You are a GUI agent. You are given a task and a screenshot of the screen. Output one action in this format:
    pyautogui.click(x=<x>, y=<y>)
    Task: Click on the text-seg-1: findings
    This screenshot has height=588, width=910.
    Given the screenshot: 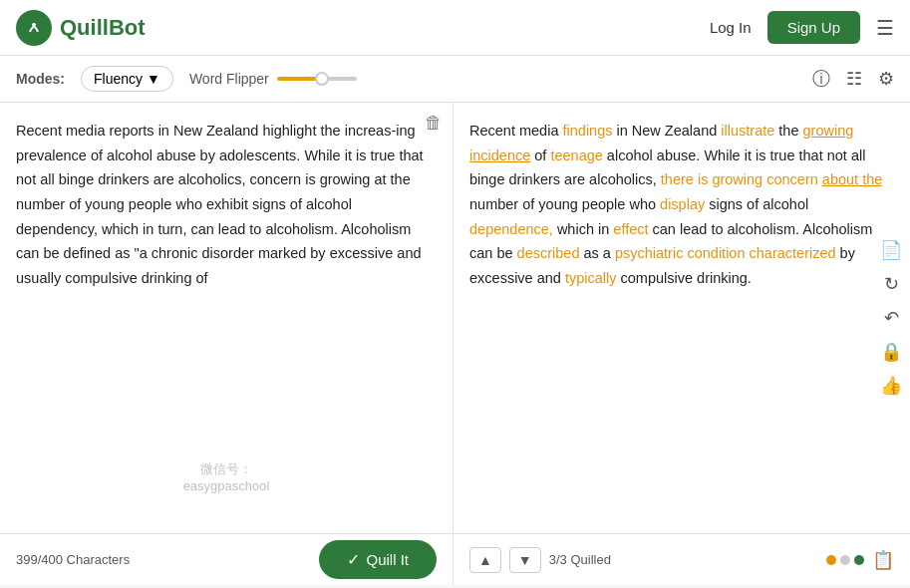 What is the action you would take?
    pyautogui.click(x=588, y=131)
    